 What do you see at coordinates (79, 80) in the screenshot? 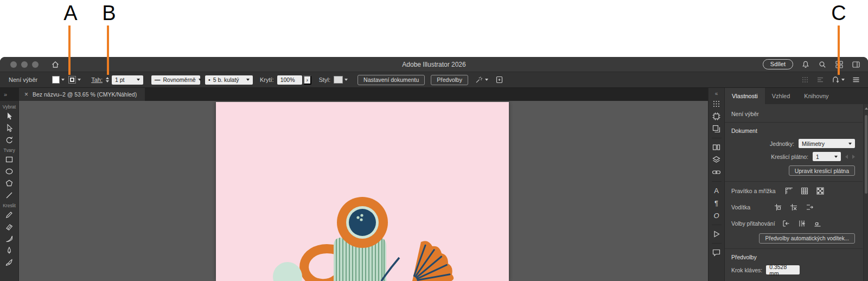
I see `stroke-chevron-down-icon` at bounding box center [79, 80].